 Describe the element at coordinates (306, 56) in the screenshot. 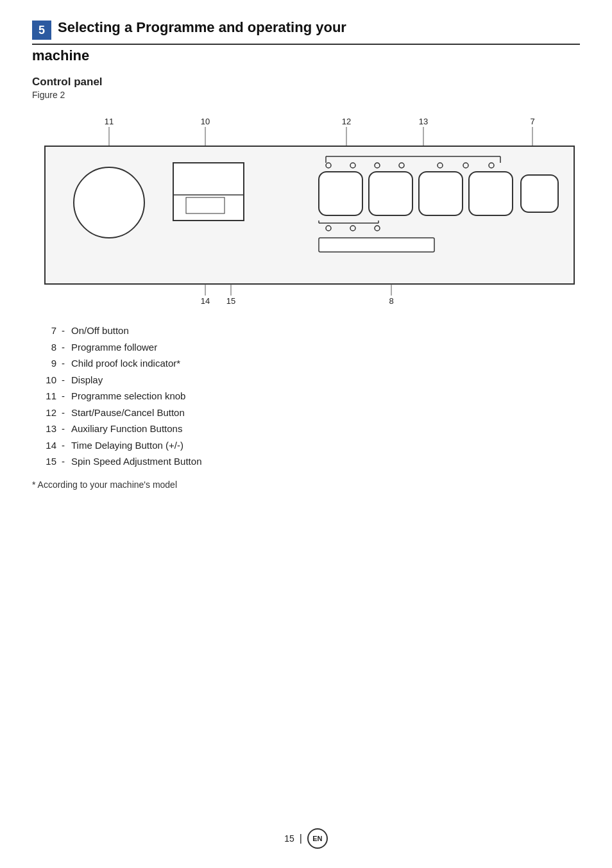

I see `page-title-line2: machine` at that location.